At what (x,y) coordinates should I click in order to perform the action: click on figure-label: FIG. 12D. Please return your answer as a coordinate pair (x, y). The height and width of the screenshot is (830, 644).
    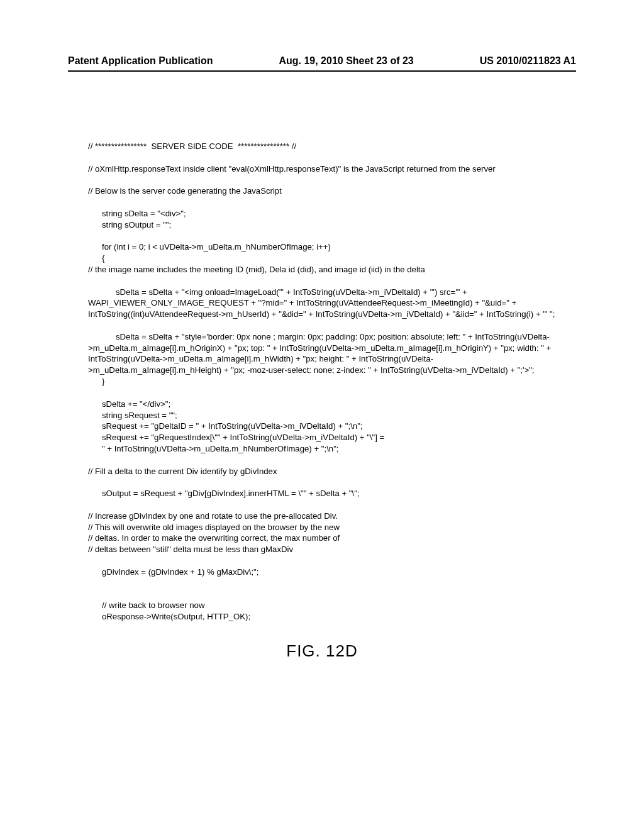
    Looking at the image, I should click on (322, 651).